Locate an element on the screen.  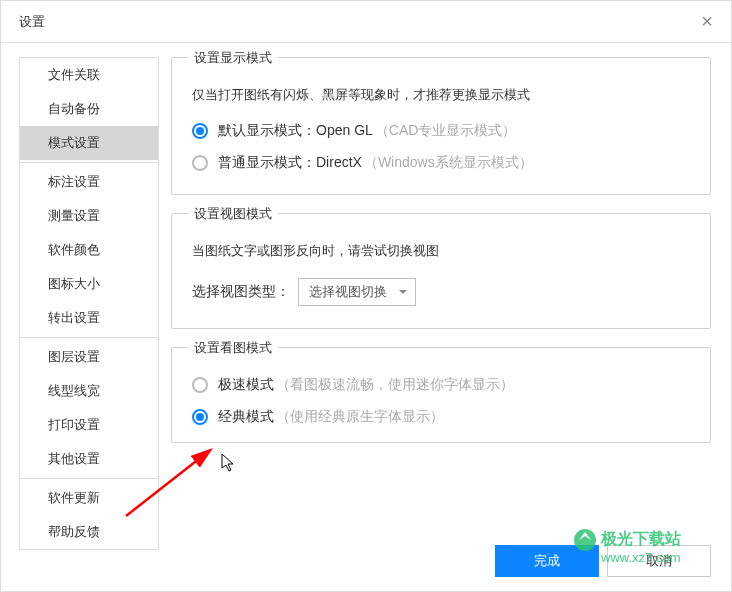
radio-fast-mode: 极速模式 （看图极速流畅，使用迷你字体显示） is located at coordinates (441, 385).